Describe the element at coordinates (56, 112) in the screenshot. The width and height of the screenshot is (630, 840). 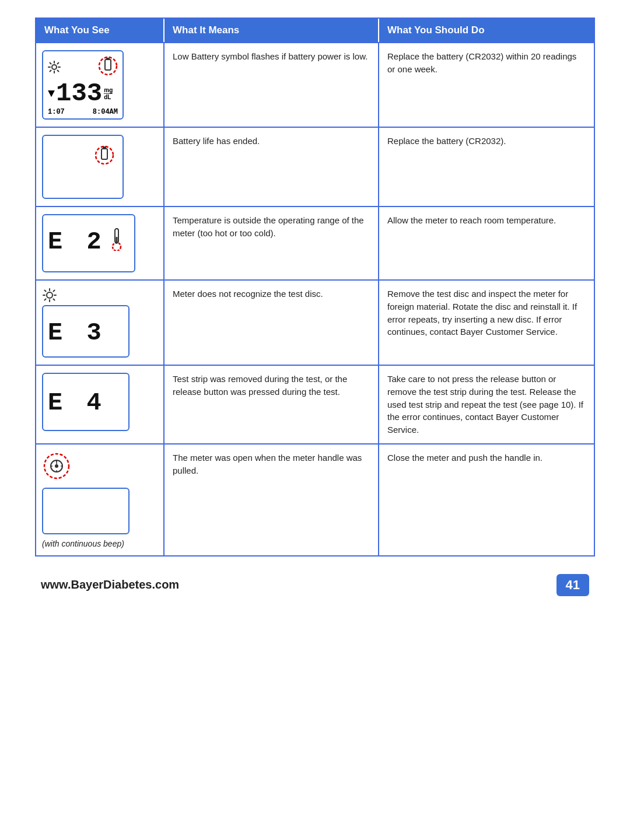
I see `time-display: 1:07` at that location.